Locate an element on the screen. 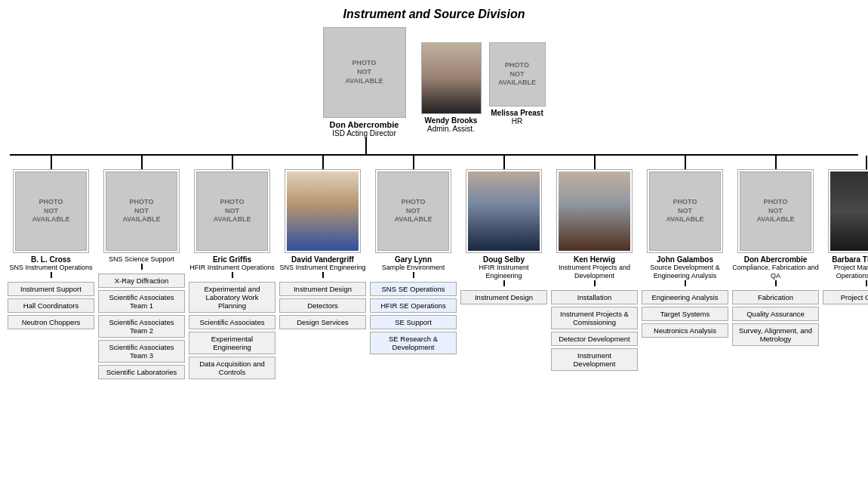 This screenshot has height=485, width=868. sub-hfir-se-ops: HFIR SE Operations is located at coordinates (414, 305).